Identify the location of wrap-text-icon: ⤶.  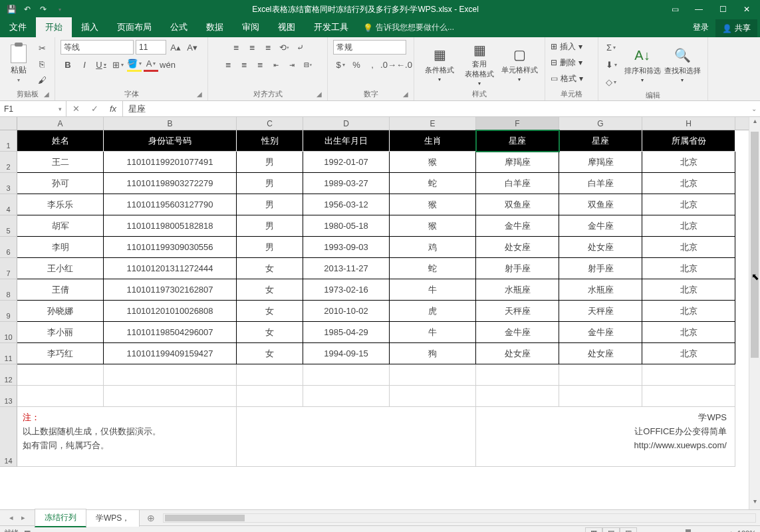
(300, 47).